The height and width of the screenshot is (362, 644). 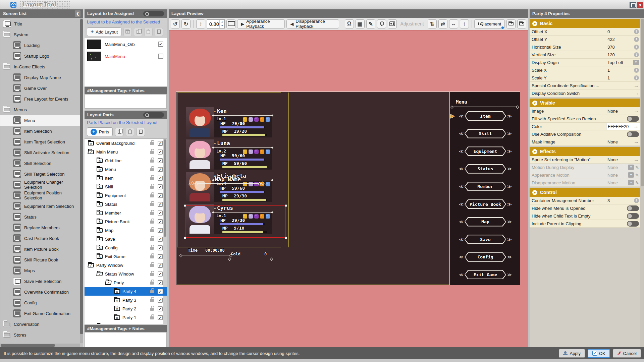 I want to click on parts-tree-item-member: AMember✓, so click(x=125, y=213).